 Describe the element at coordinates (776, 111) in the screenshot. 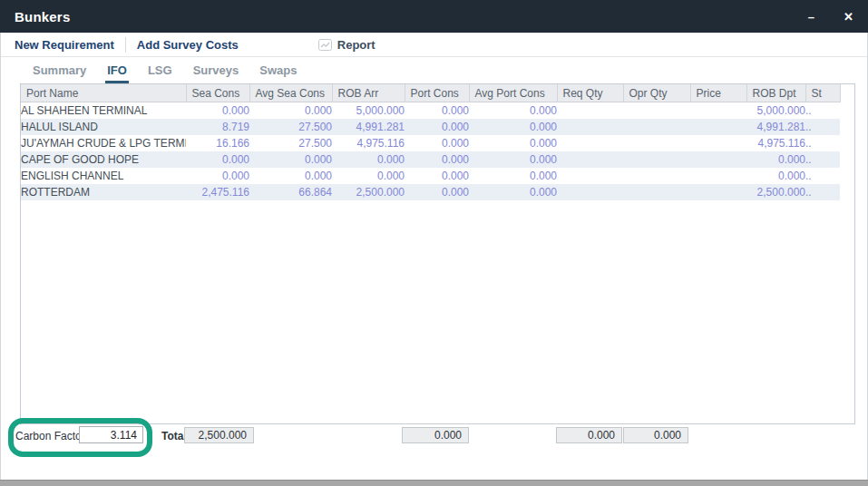

I see `cell-rob-dpt: 5,000.000` at that location.